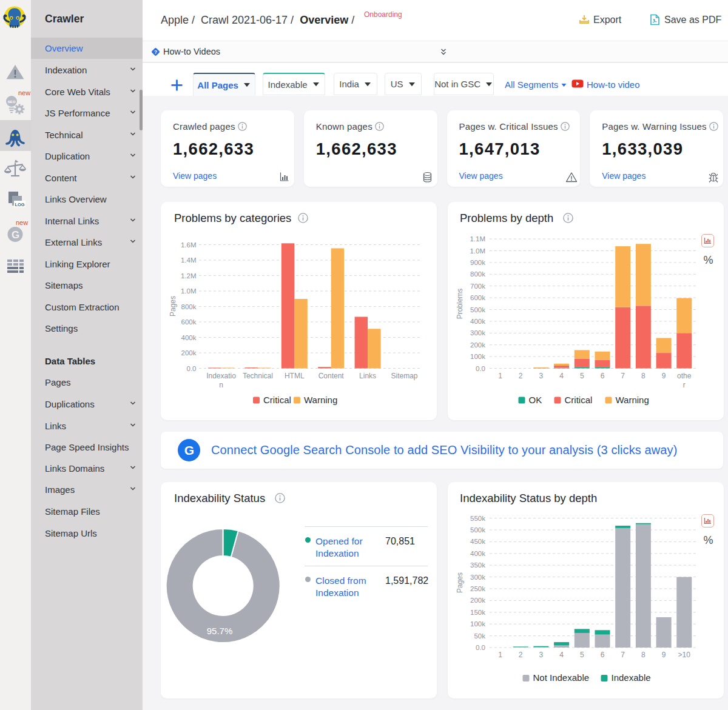 The height and width of the screenshot is (710, 728). I want to click on svg-text: 350k, so click(478, 565).